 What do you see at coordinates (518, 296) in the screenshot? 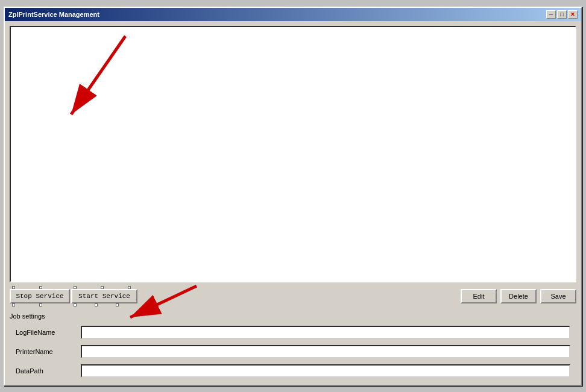
I see `action-buttons: Edit Delete Save` at bounding box center [518, 296].